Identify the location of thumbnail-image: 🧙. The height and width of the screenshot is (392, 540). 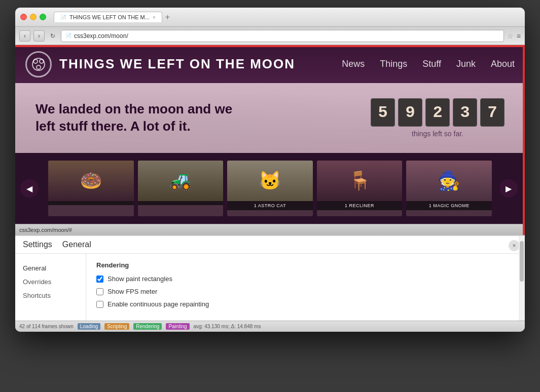
(449, 181).